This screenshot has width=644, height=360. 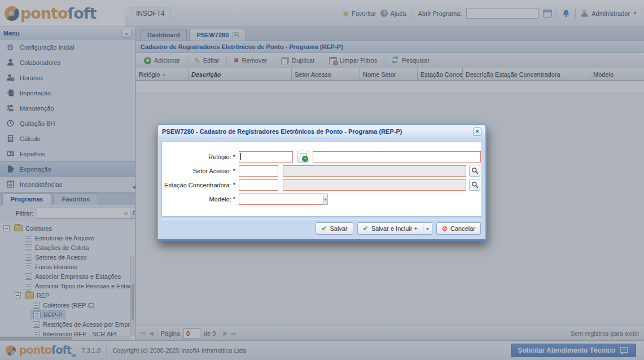 I want to click on form-row-setor-acesso: Setor Acesso: *, so click(x=322, y=170).